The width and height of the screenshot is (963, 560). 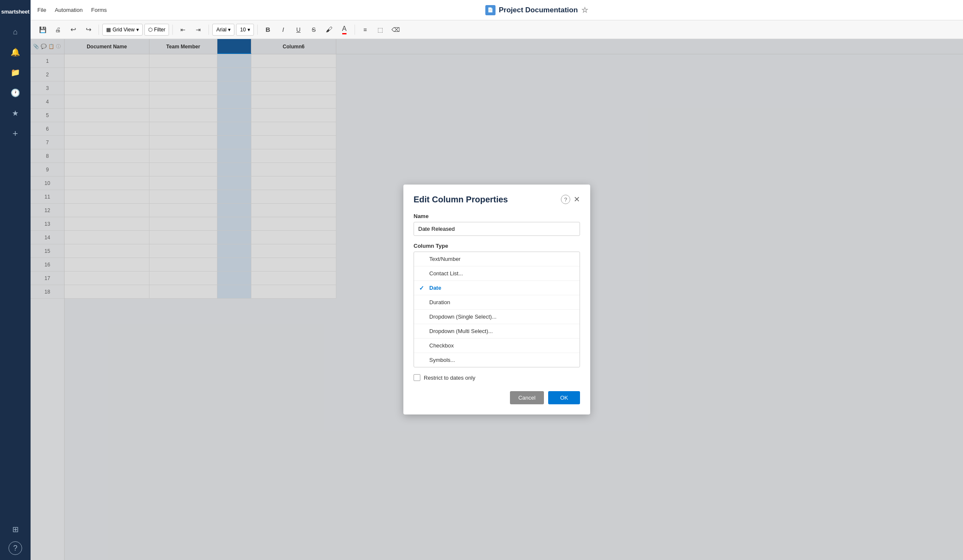 I want to click on app-logo: smartsheet, so click(x=15, y=13).